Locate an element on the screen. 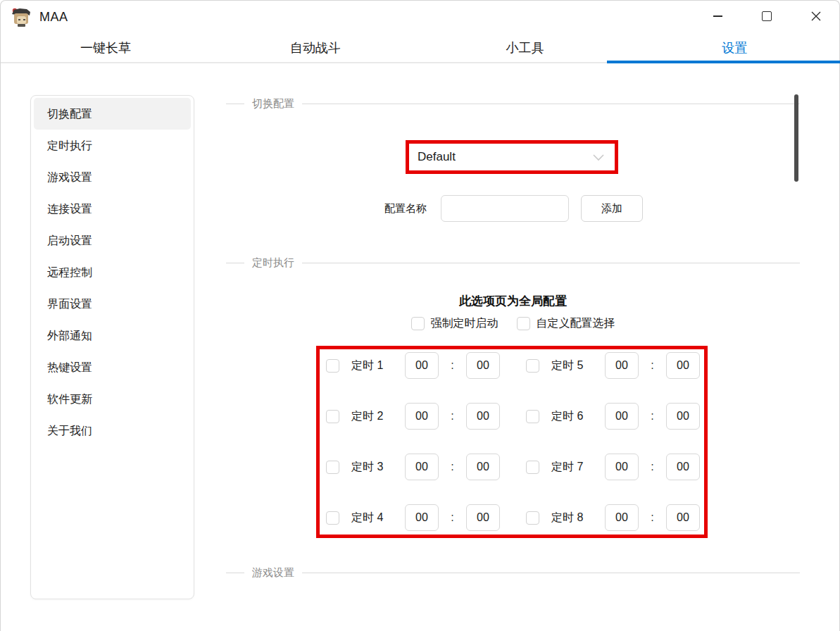 The height and width of the screenshot is (631, 840). titlebar: MAA is located at coordinates (420, 17).